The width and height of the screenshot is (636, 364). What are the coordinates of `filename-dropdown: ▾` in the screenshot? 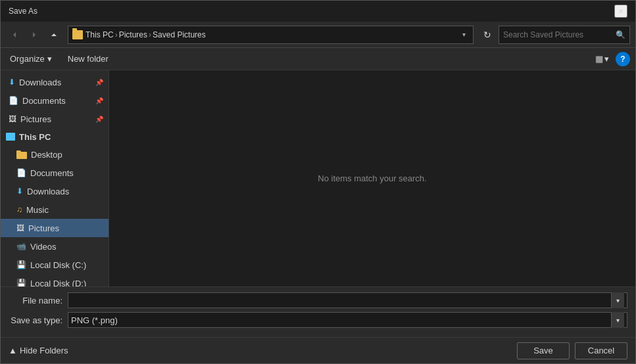 It's located at (618, 300).